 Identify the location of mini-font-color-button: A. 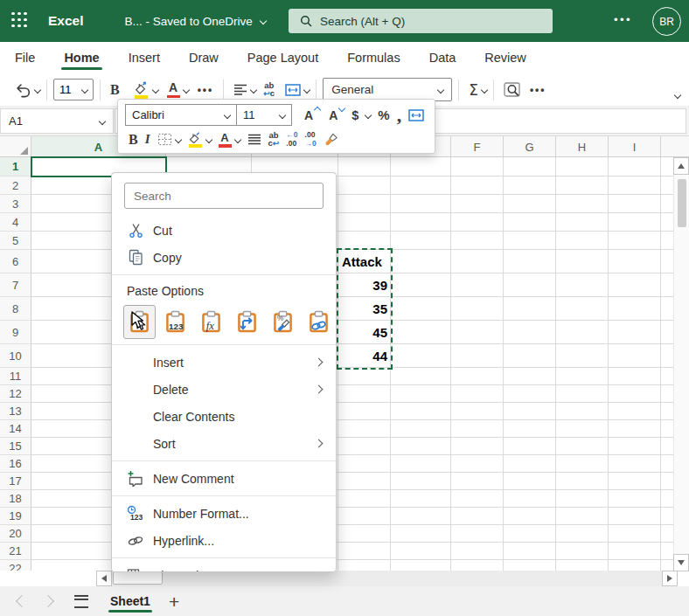
(226, 140).